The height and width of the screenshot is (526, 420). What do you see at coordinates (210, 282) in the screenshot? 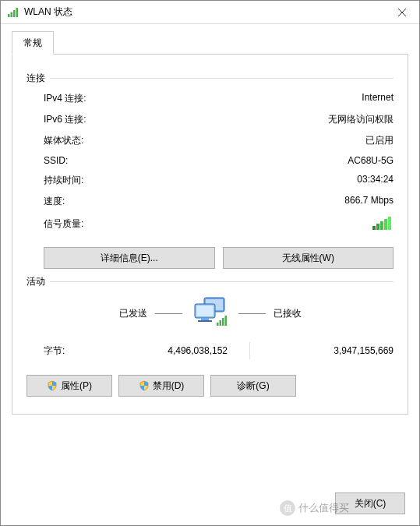
I see `activity-header: 活动` at bounding box center [210, 282].